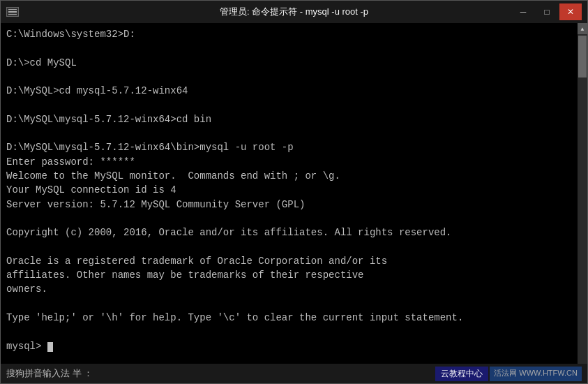  I want to click on brand-area: 云教程中心 活法网 WWW.HTFW.CN, so click(508, 374).